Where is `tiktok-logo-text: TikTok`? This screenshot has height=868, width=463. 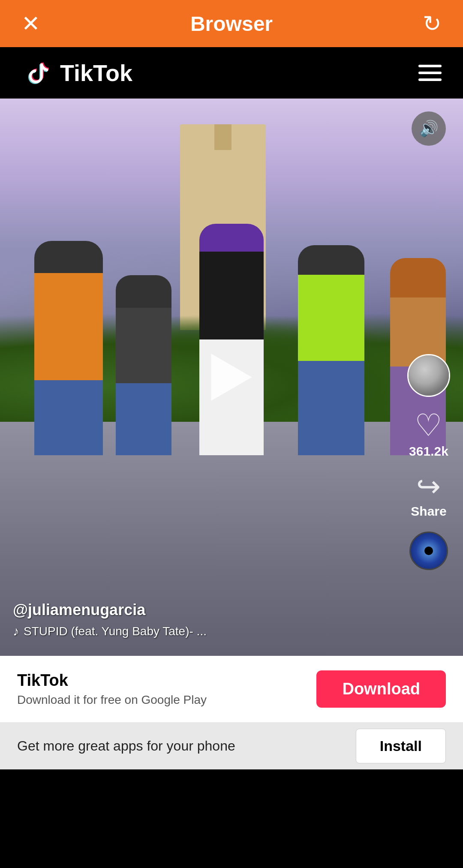 tiktok-logo-text: TikTok is located at coordinates (96, 73).